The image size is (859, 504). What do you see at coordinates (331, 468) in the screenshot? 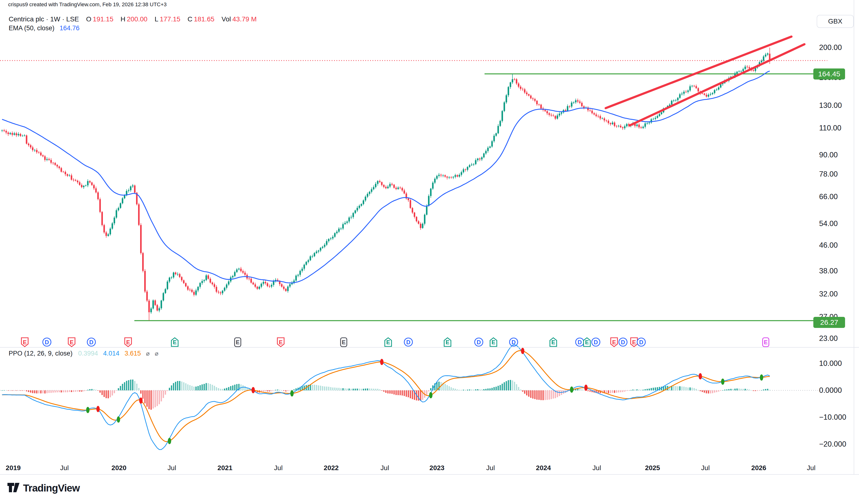
I see `time-tick: 2022` at bounding box center [331, 468].